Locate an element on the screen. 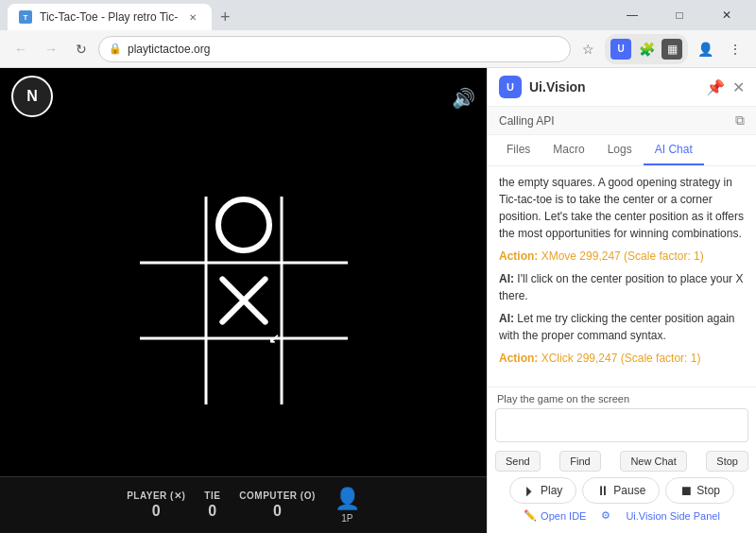 The width and height of the screenshot is (756, 533). browser-tab: T Tic-Tac-Toe - Play retro Tic- ✕ is located at coordinates (110, 17).